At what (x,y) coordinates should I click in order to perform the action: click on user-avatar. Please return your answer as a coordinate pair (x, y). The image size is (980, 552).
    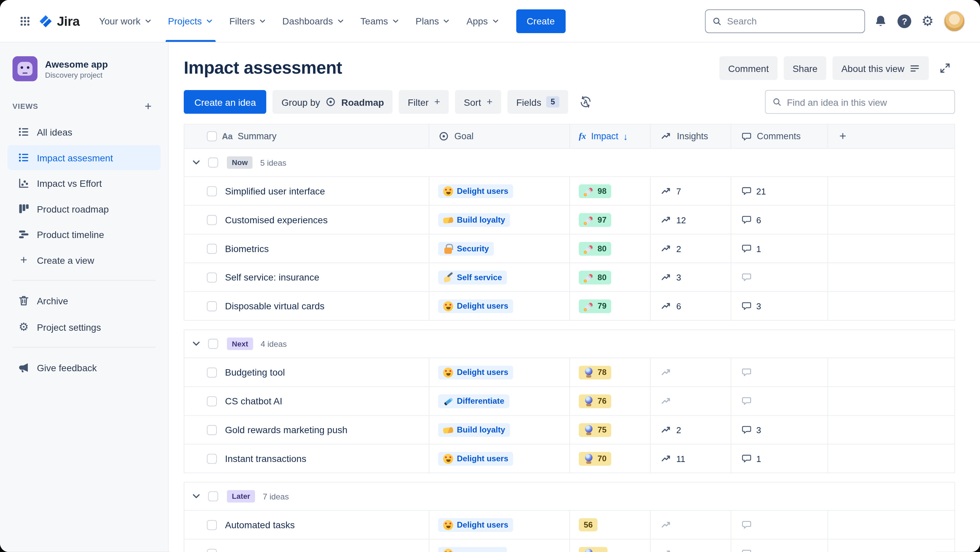
    Looking at the image, I should click on (954, 21).